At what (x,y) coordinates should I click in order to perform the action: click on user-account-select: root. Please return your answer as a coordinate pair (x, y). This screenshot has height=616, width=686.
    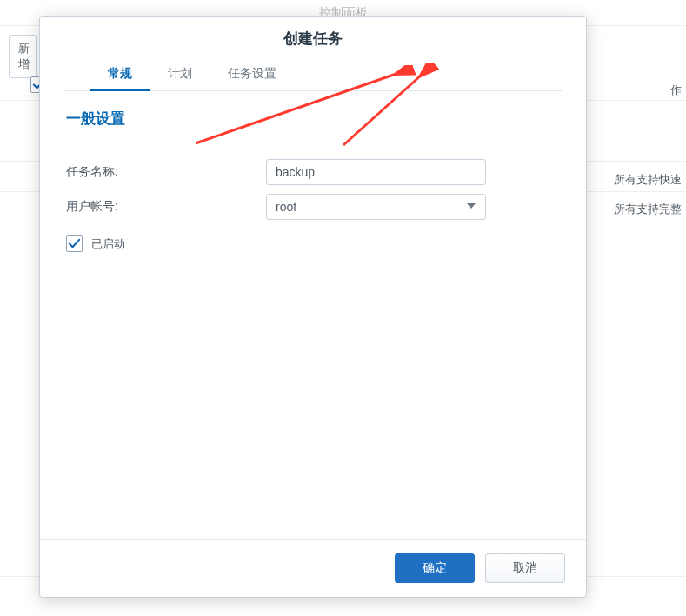
    Looking at the image, I should click on (376, 207).